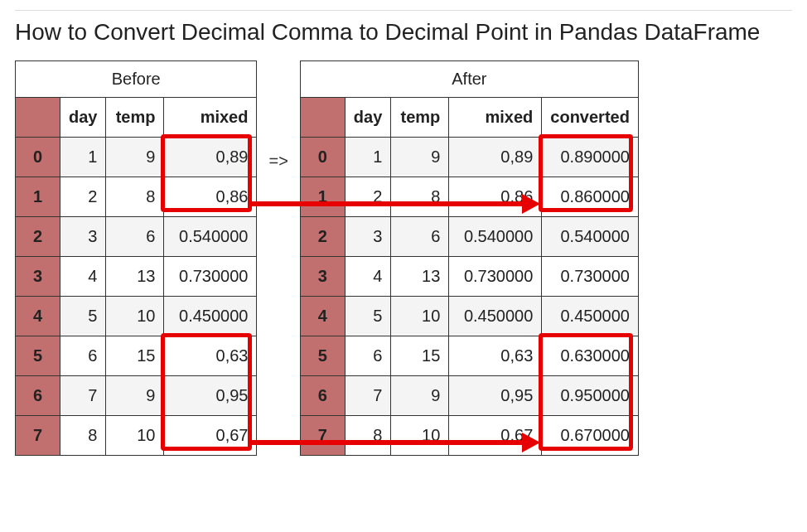 The height and width of the screenshot is (532, 807). What do you see at coordinates (590, 237) in the screenshot?
I see `cell-converted: 0.540000` at bounding box center [590, 237].